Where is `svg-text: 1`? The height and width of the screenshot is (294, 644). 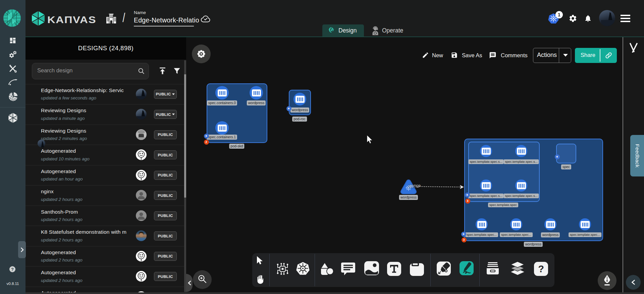
svg-text: 1 is located at coordinates (559, 15).